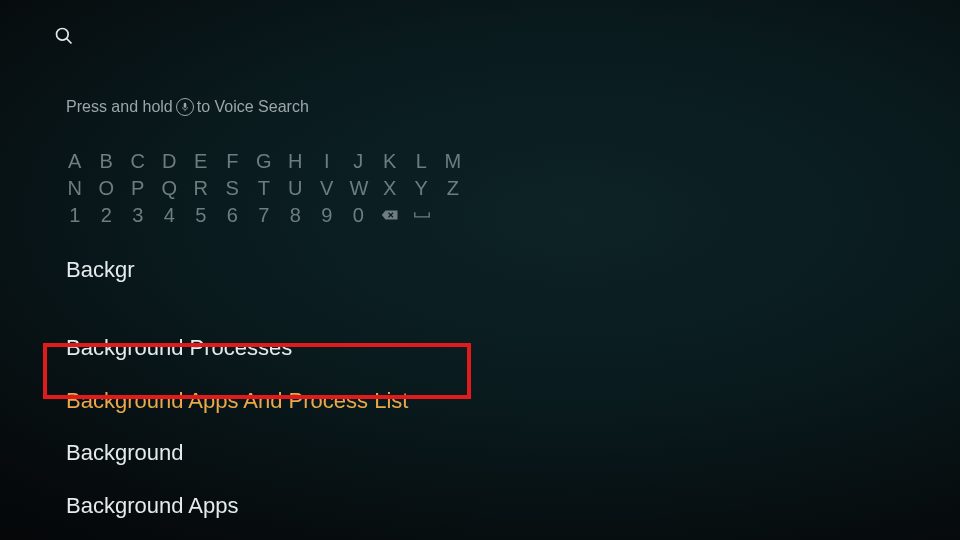 The height and width of the screenshot is (540, 960). I want to click on space-key, so click(422, 215).